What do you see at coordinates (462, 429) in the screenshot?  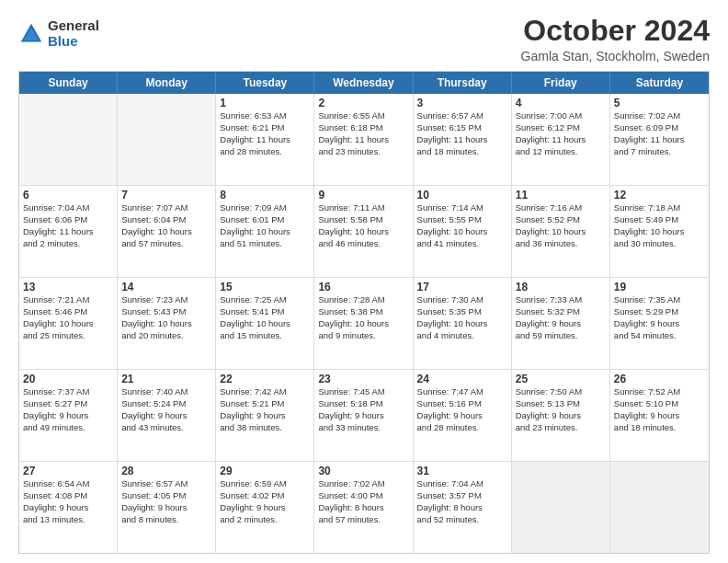 I see `cell-info-line: and 28 minutes.` at bounding box center [462, 429].